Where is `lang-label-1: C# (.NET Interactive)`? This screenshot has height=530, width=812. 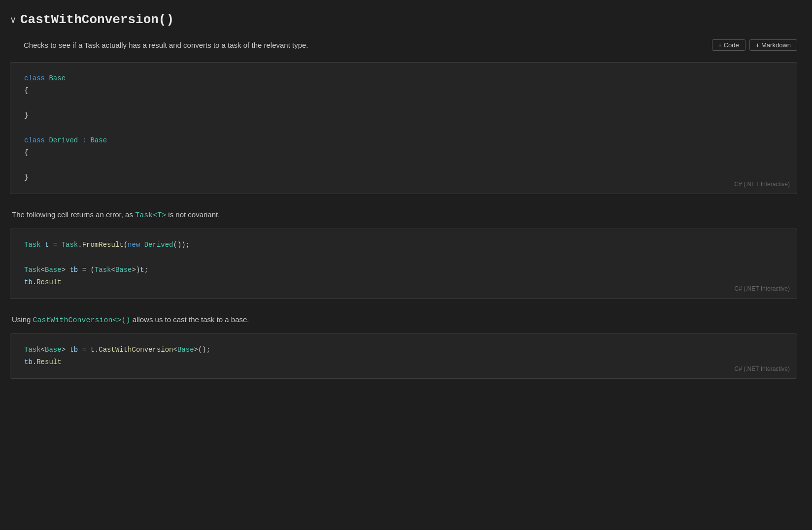
lang-label-1: C# (.NET Interactive) is located at coordinates (762, 185).